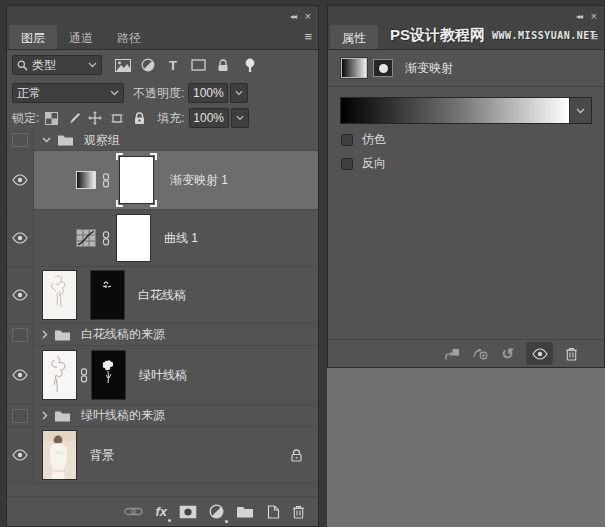 This screenshot has height=527, width=605. I want to click on reset-button: ↺, so click(508, 354).